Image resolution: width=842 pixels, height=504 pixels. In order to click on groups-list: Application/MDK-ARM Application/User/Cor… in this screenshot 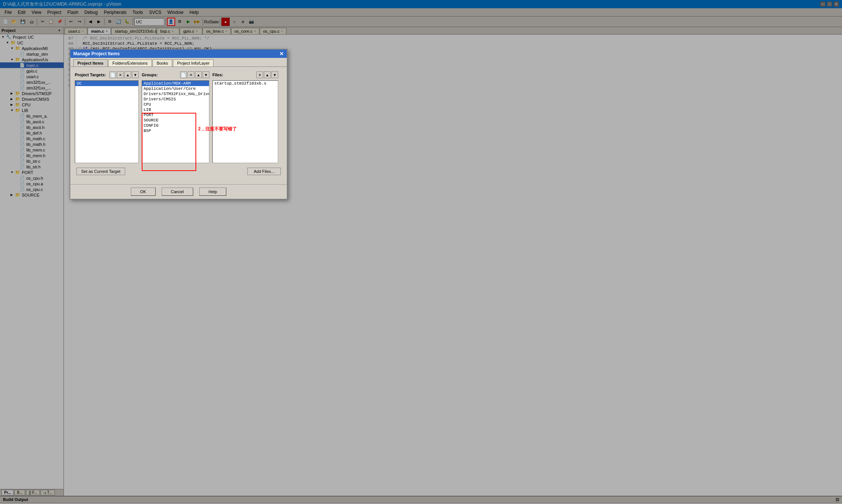, I will do `click(176, 122)`.